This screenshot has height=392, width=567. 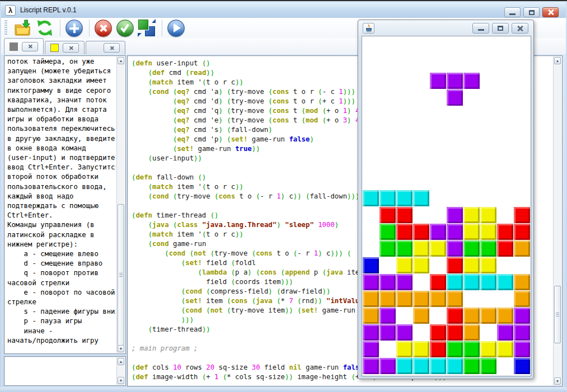 What do you see at coordinates (103, 28) in the screenshot?
I see `cancel-icon` at bounding box center [103, 28].